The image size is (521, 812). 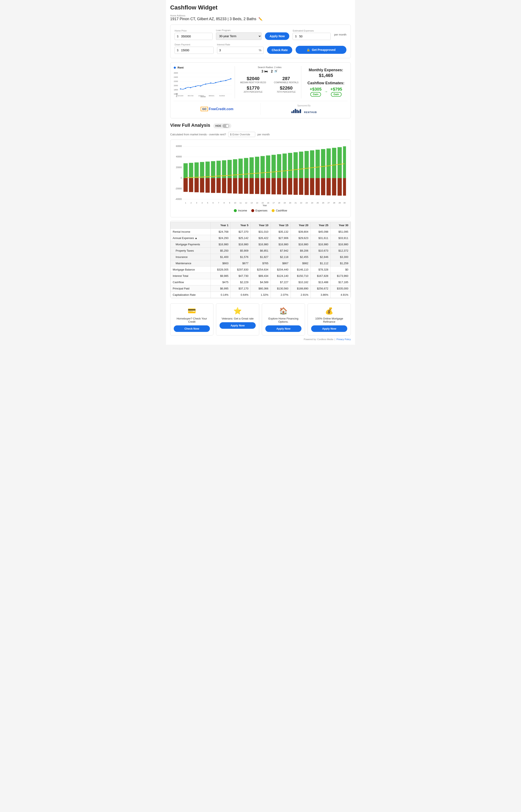 I want to click on home-price-input, so click(x=196, y=37).